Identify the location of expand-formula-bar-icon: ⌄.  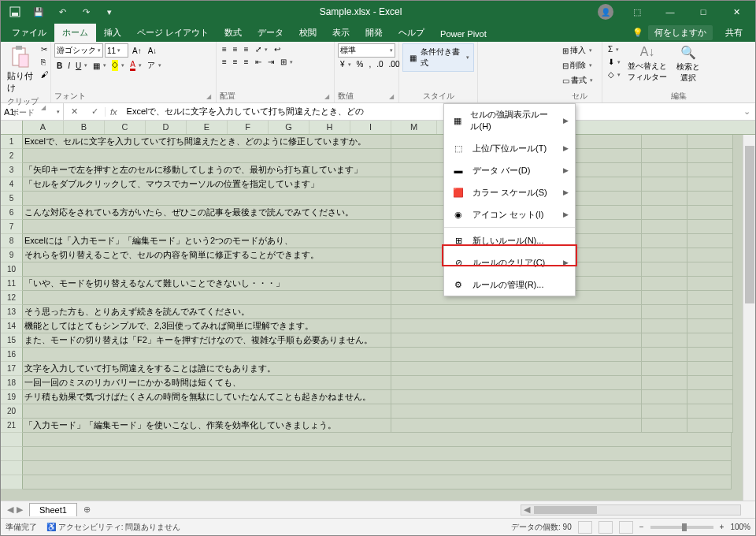
(747, 112).